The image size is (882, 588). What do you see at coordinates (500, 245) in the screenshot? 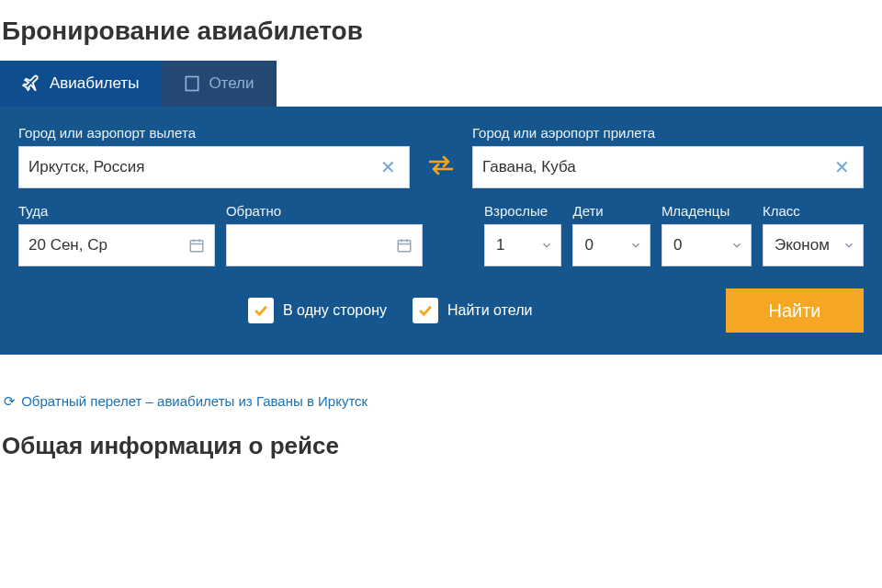
I see `adults-value: 1` at bounding box center [500, 245].